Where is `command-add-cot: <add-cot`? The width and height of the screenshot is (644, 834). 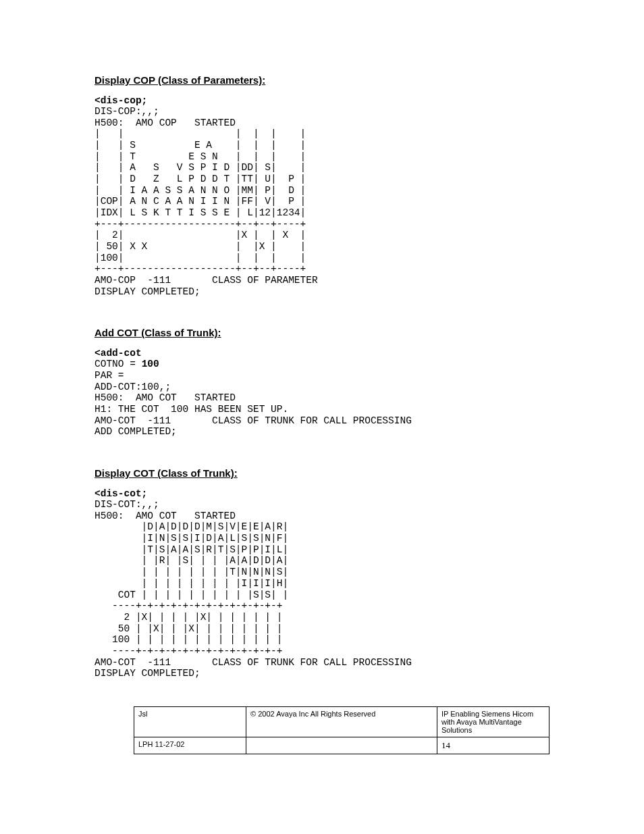 command-add-cot: <add-cot is located at coordinates (322, 353).